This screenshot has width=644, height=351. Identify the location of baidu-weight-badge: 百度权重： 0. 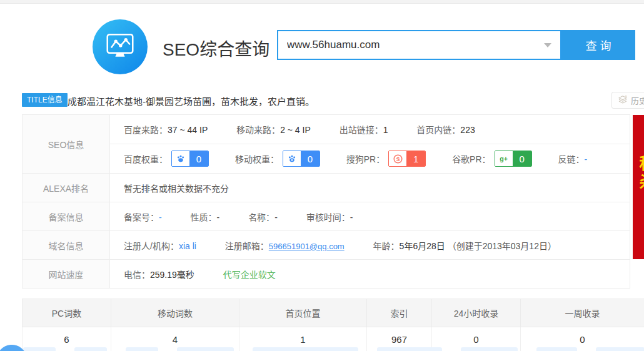
(166, 159).